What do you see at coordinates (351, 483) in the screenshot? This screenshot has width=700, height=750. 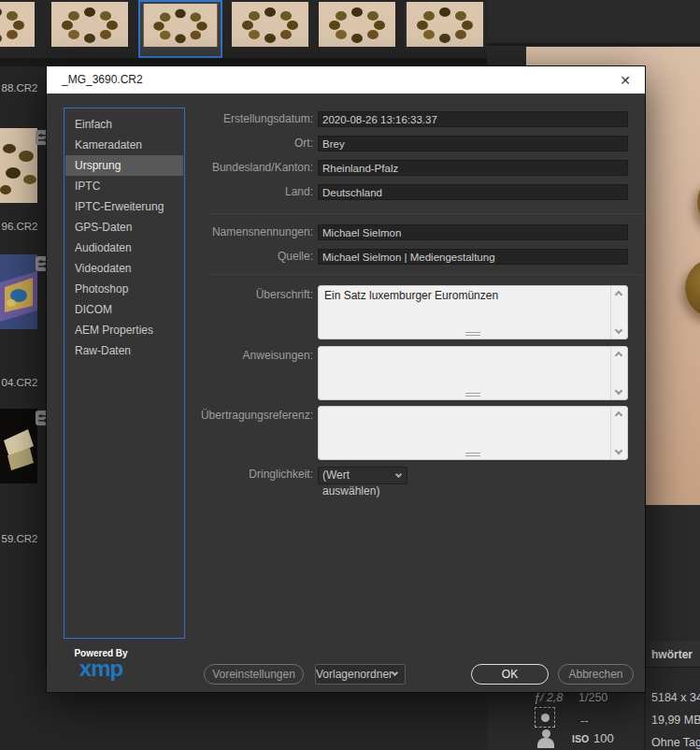 I see `urgency-value: (Wert auswählen)` at bounding box center [351, 483].